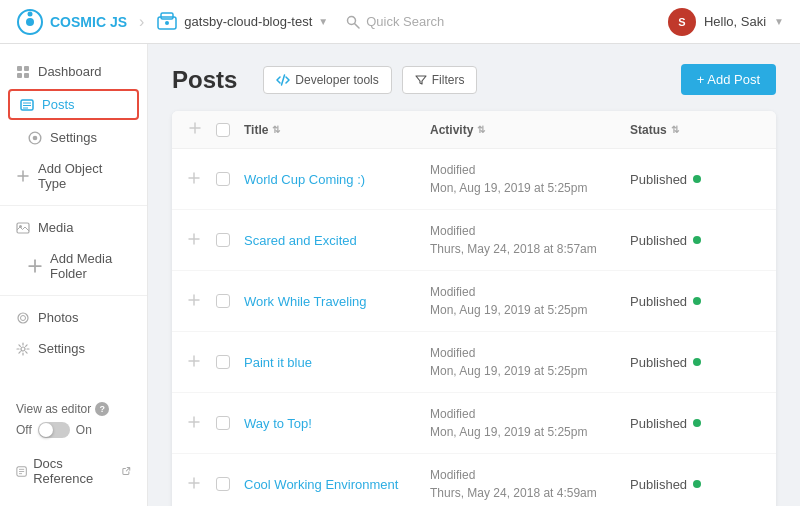  What do you see at coordinates (530, 240) in the screenshot?
I see `row-activity: Modified Thurs, May 24, 2018 at 8:57am` at bounding box center [530, 240].